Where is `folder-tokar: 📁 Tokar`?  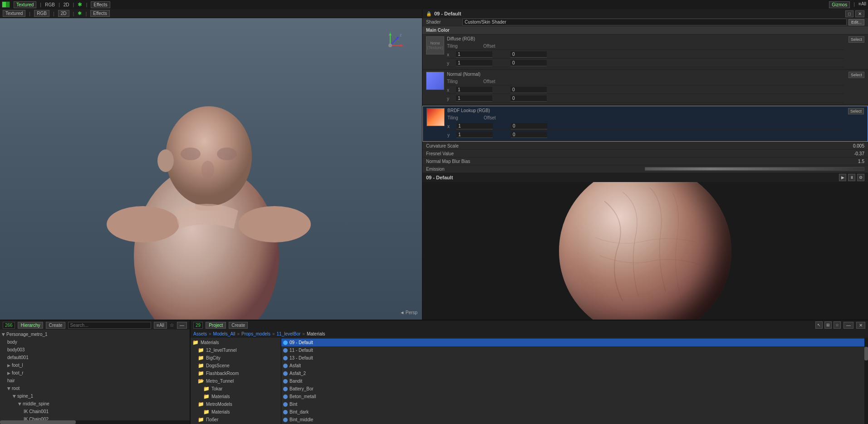 folder-tokar: 📁 Tokar is located at coordinates (236, 389).